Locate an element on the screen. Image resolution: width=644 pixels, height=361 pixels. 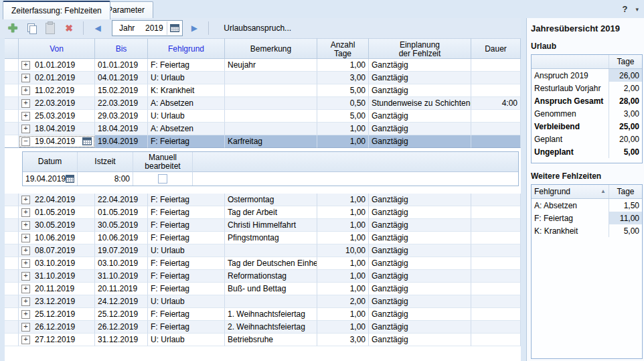
von-cell: +25.12.2019 is located at coordinates (57, 315).